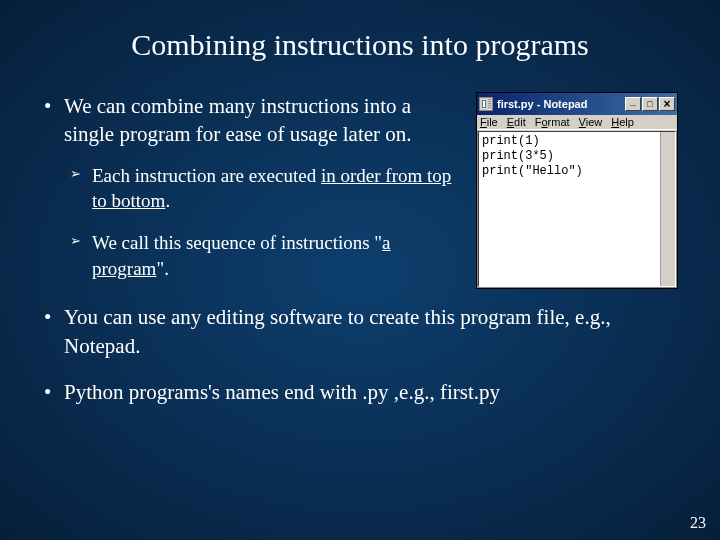 This screenshot has height=540, width=720. I want to click on page-number: 23, so click(698, 523).